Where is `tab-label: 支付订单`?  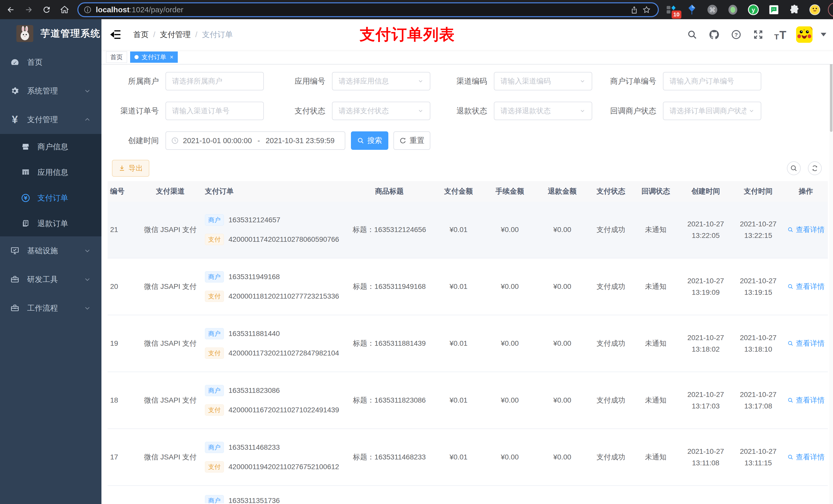
tab-label: 支付订单 is located at coordinates (154, 57).